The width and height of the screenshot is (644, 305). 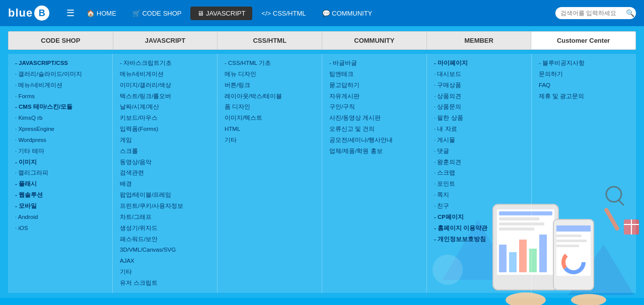 I want to click on item-calligraphy: 캘리그라피, so click(x=60, y=173).